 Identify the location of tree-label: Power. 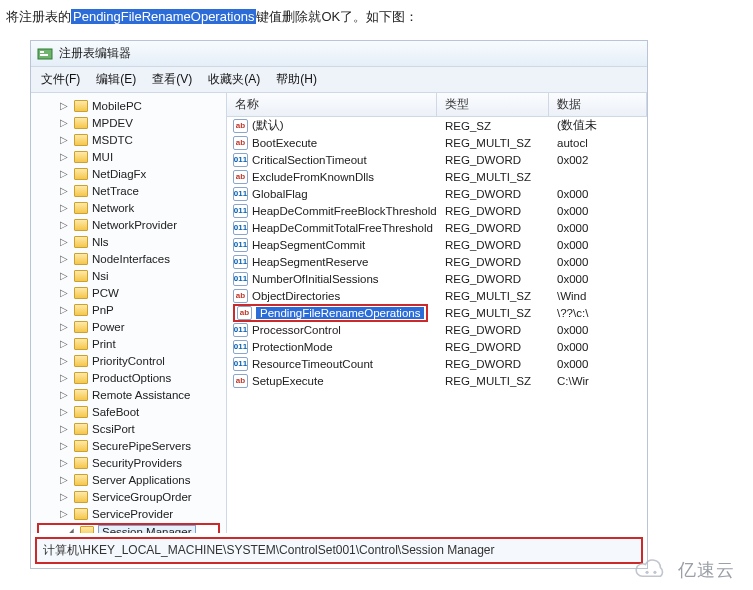
(108, 327).